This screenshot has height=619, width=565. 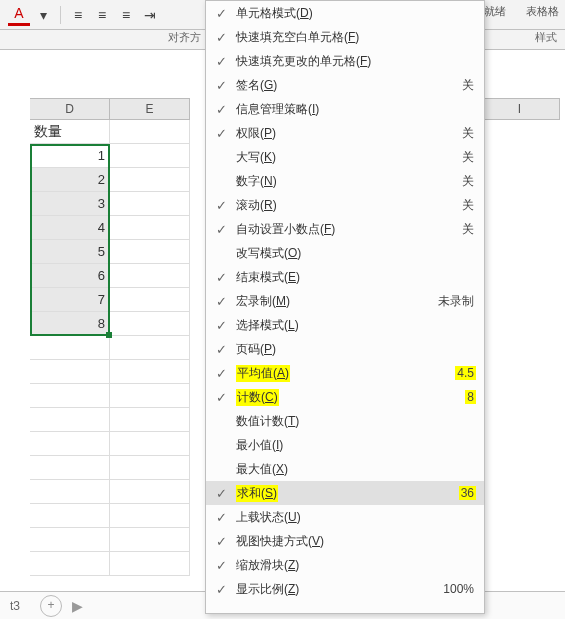 What do you see at coordinates (345, 277) in the screenshot?
I see `menu-item-结束模式: ✓结束模式(E)` at bounding box center [345, 277].